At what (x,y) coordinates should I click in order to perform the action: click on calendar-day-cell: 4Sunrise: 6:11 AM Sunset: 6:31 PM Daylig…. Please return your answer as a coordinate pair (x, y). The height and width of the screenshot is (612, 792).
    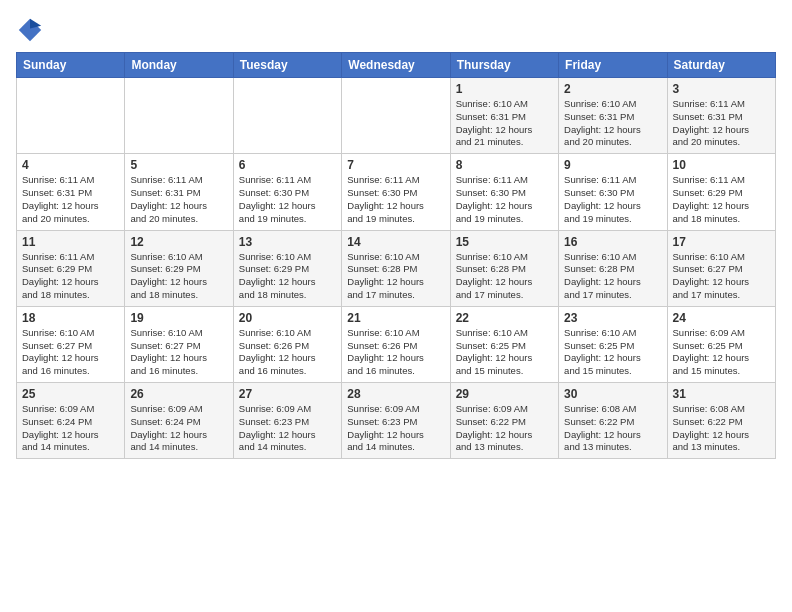
    Looking at the image, I should click on (71, 192).